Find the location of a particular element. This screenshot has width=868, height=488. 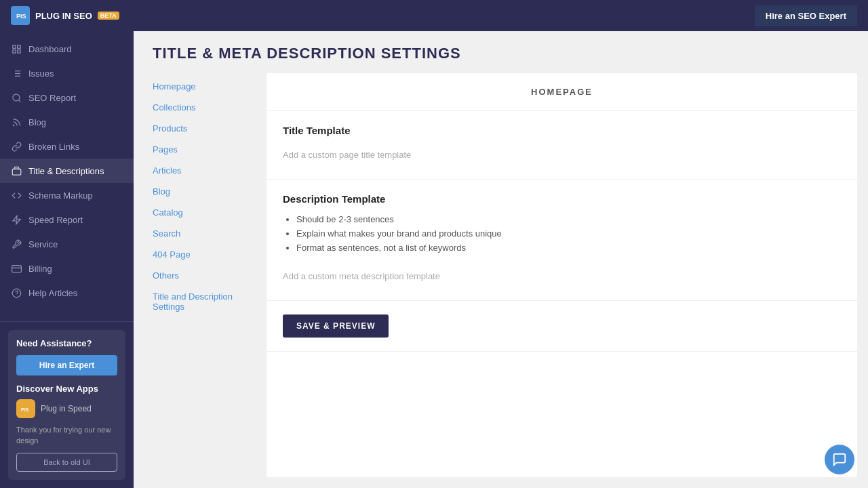

sub-nav-homepage: Homepage is located at coordinates (205, 87).